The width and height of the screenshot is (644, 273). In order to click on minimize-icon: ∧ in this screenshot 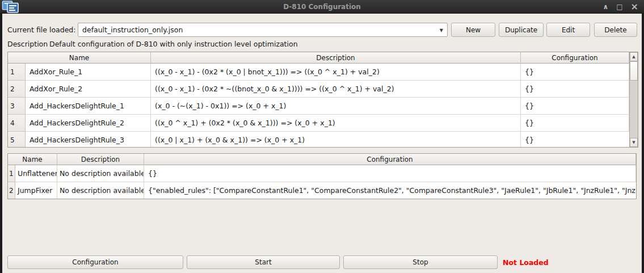, I will do `click(606, 7)`.